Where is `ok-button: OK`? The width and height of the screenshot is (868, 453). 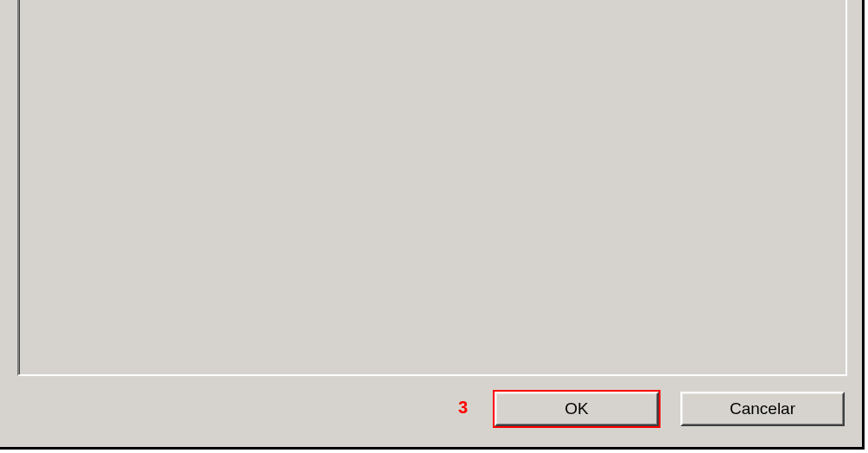
ok-button: OK is located at coordinates (577, 409).